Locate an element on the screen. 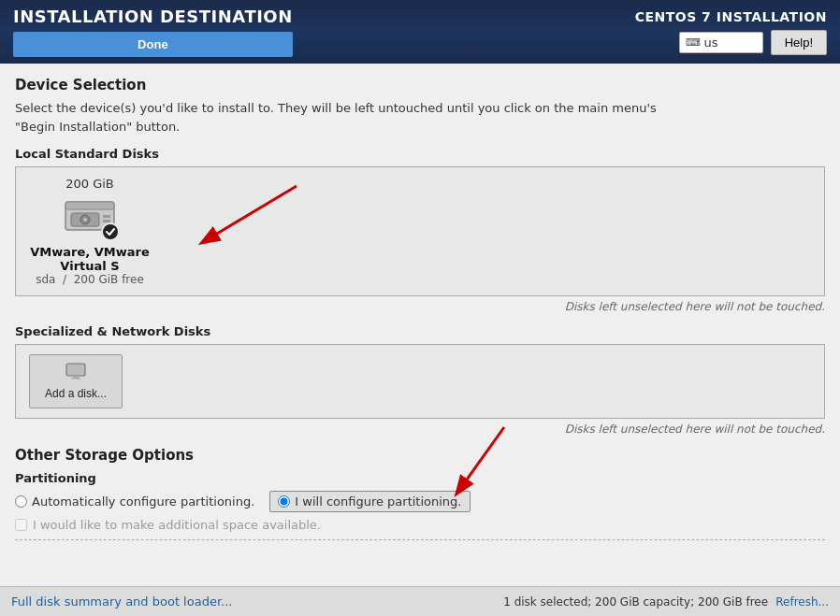  footer-status-area: 1 disk selected; 200 GiB capacity; 200 G… is located at coordinates (666, 602).